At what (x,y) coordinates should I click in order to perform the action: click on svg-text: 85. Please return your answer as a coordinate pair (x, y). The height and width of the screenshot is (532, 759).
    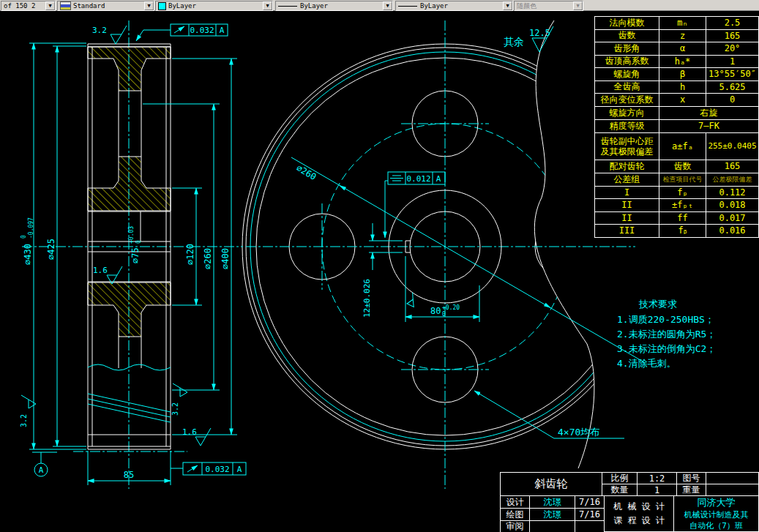
    Looking at the image, I should click on (129, 475).